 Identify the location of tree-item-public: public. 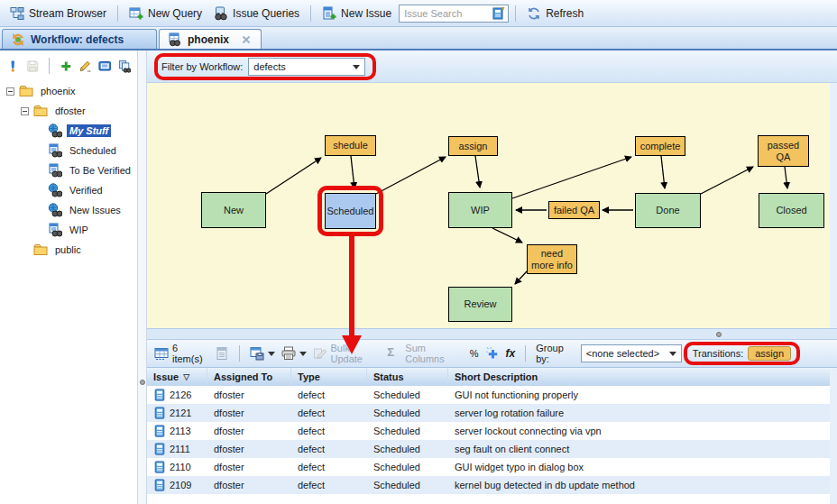
(69, 250).